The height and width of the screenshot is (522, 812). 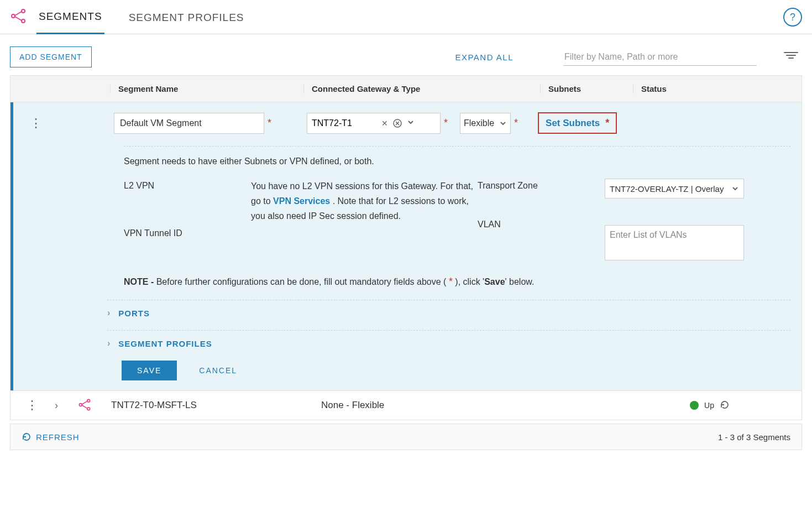 I want to click on help-icon: ?, so click(x=793, y=17).